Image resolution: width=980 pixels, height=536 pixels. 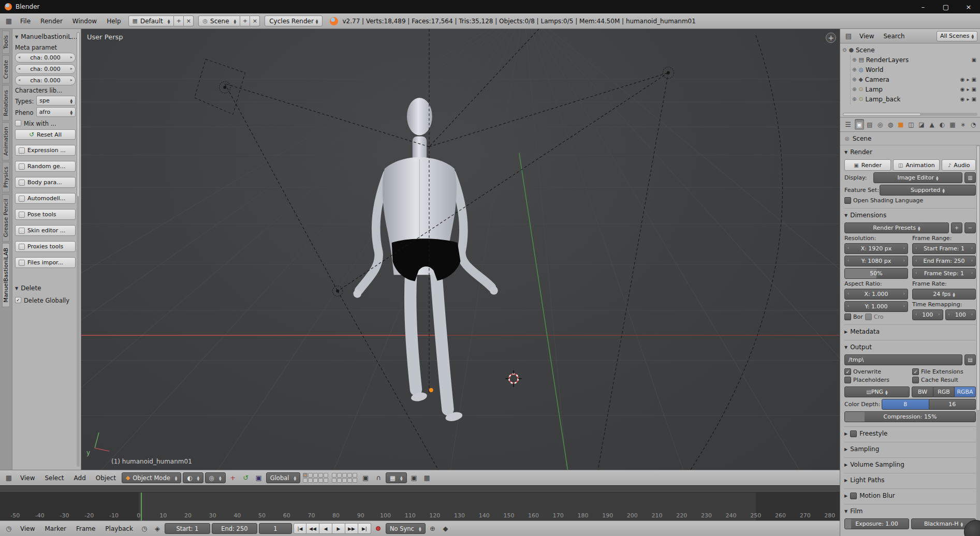 I want to click on pivot-dropdown: ◎ ▲▼, so click(x=215, y=478).